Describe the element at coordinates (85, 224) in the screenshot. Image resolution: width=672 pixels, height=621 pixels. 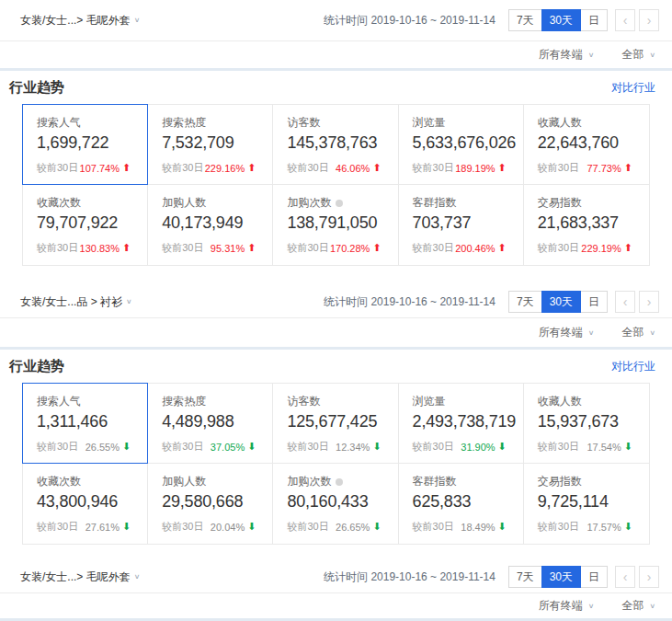
I see `metric-card: 收藏次数 79,707,922 较前30日 130.83% ⬆` at that location.